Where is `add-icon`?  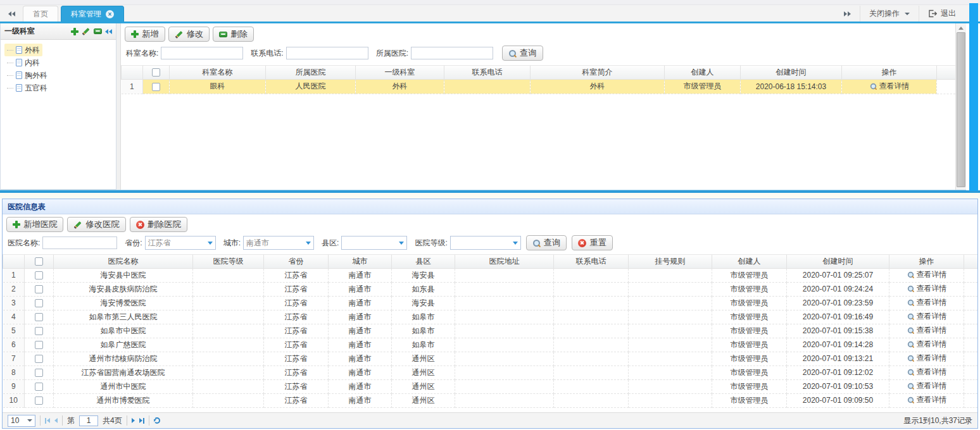 add-icon is located at coordinates (75, 32).